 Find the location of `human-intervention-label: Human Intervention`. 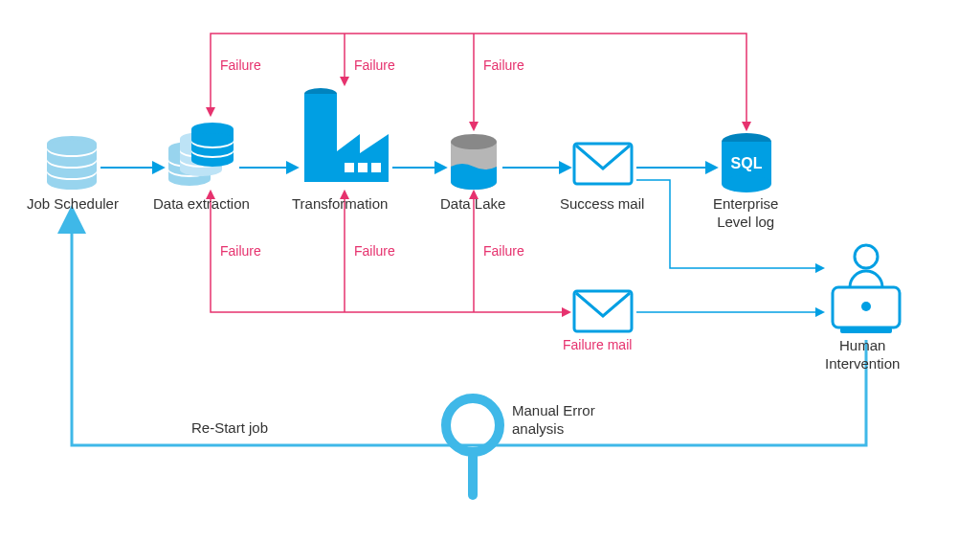

human-intervention-label: Human Intervention is located at coordinates (862, 355).